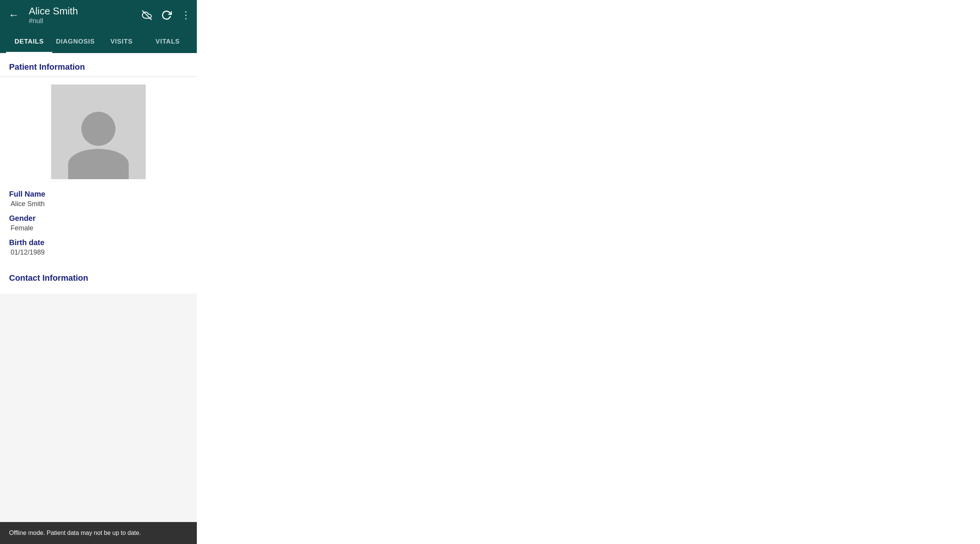 The width and height of the screenshot is (980, 544). Describe the element at coordinates (98, 276) in the screenshot. I see `contact-information-title: Contact Information` at that location.